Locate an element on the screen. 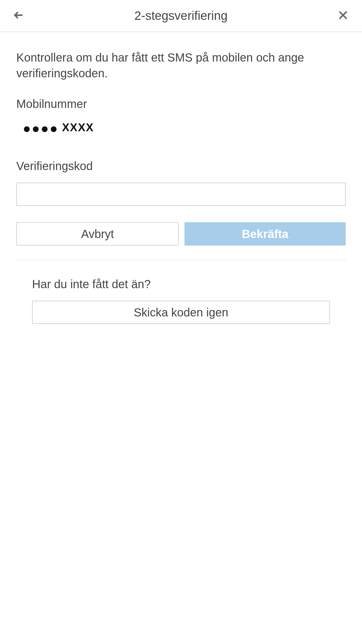 The image size is (362, 644). resend-button: Skicka koden igen is located at coordinates (181, 312).